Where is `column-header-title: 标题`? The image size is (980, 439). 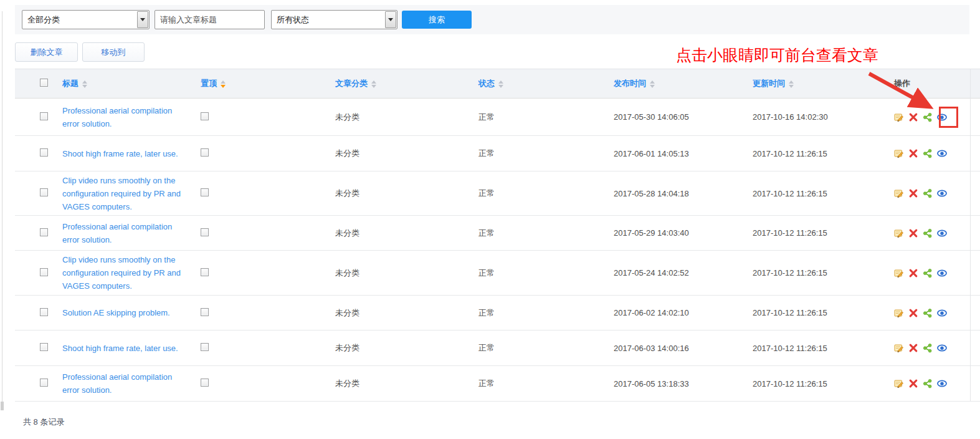 column-header-title: 标题 is located at coordinates (131, 84).